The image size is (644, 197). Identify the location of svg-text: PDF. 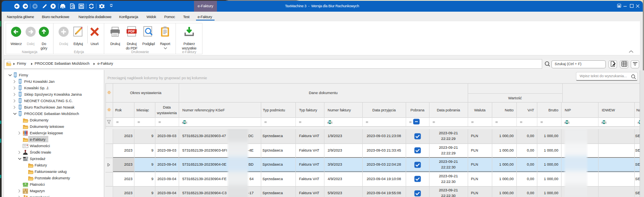
(132, 31).